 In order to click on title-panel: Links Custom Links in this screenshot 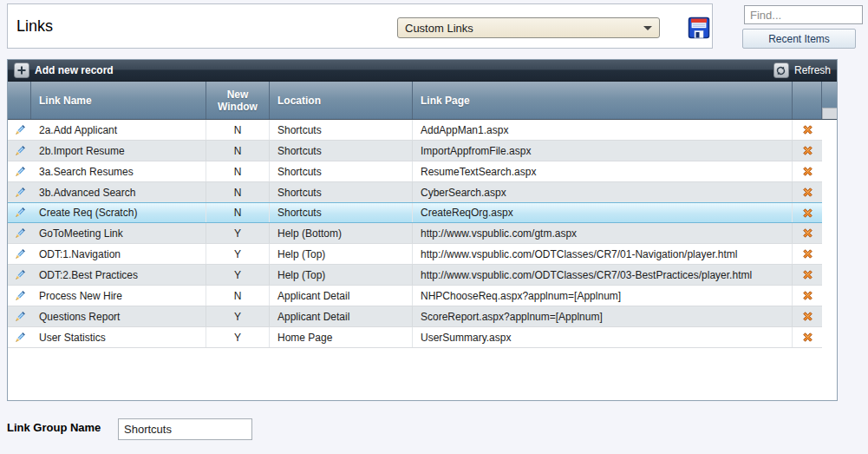, I will do `click(360, 26)`.